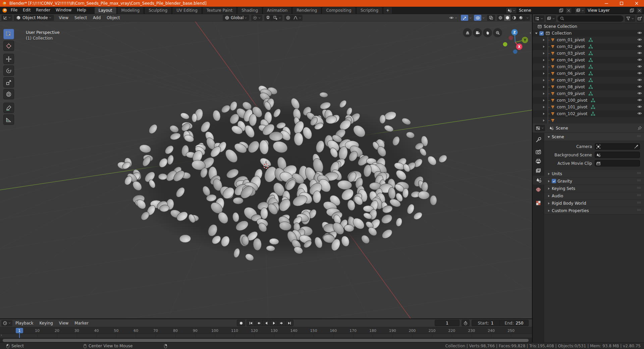 The width and height of the screenshot is (644, 349). Describe the element at coordinates (266, 323) in the screenshot. I see `play-reverse-button` at that location.